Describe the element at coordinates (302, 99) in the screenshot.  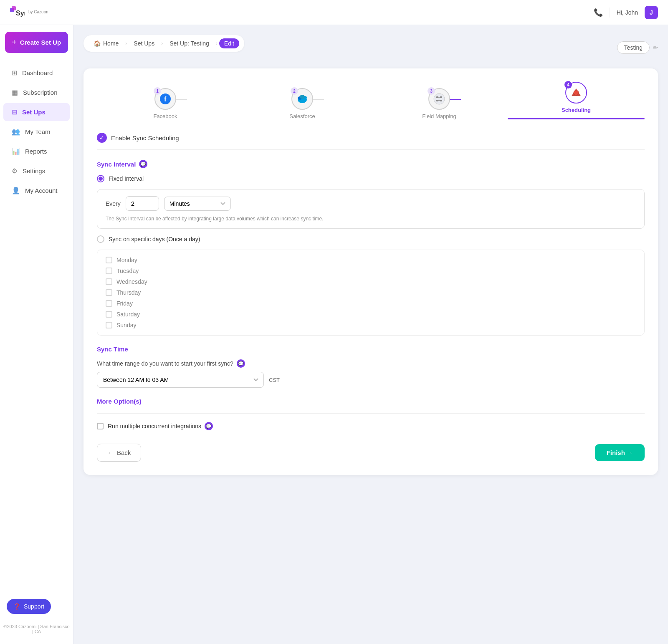
I see `step-circle-salesforce: 2` at that location.